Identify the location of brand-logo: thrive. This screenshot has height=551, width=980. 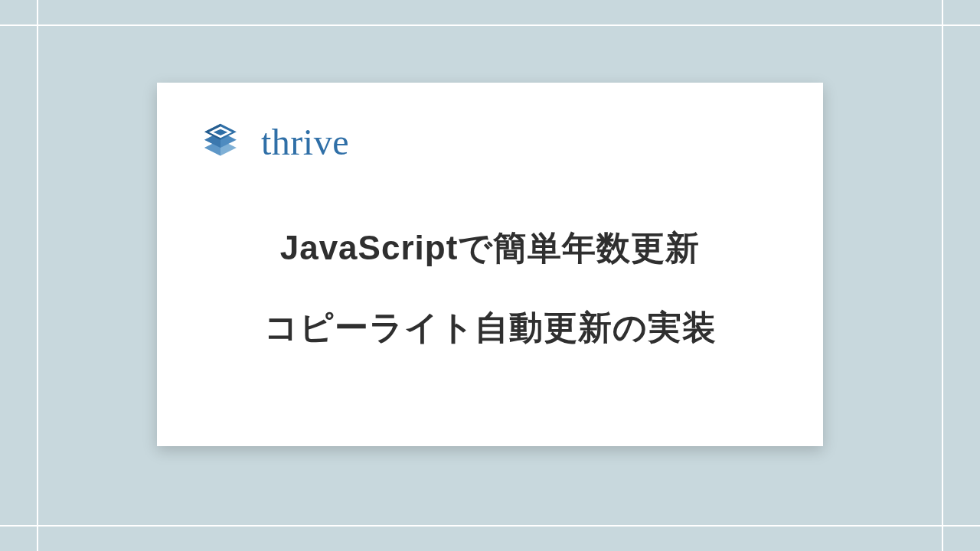
(490, 142).